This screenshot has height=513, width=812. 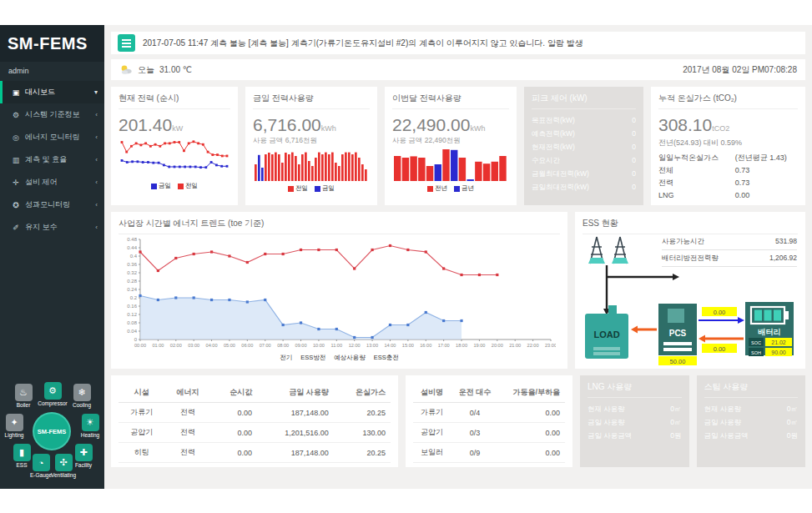 I want to click on equipment-status-cluster: SM-FEMS ♨Boiler⚙Compressor❄Cooling✦Light…, so click(x=52, y=432).